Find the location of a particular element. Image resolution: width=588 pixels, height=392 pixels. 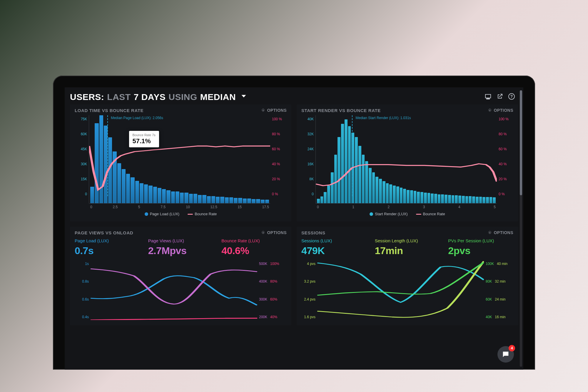

chart-sessions: 4 pvs3.2 pvs2.4 pvs1.6 pvs 100K40 min 80… is located at coordinates (407, 291).